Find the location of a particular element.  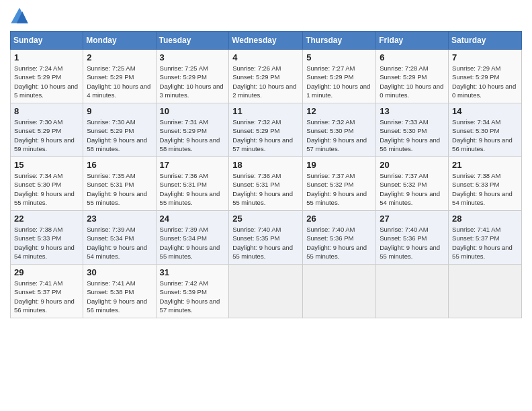

day-number: 14 is located at coordinates (485, 111).